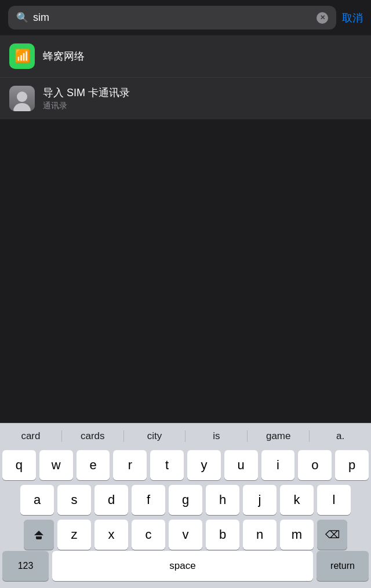 The image size is (371, 588). Describe the element at coordinates (352, 465) in the screenshot. I see `key-p: p` at that location.